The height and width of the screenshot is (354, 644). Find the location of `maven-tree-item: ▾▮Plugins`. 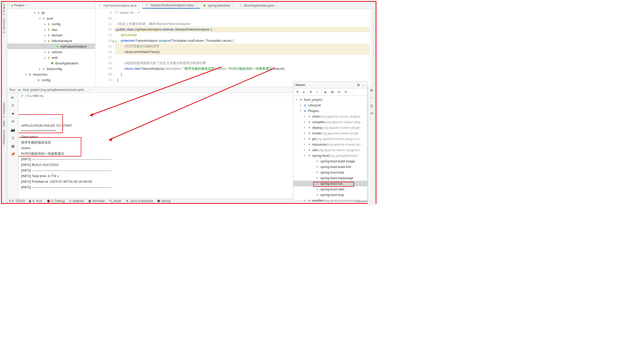

maven-tree-item: ▾▮Plugins is located at coordinates (330, 111).